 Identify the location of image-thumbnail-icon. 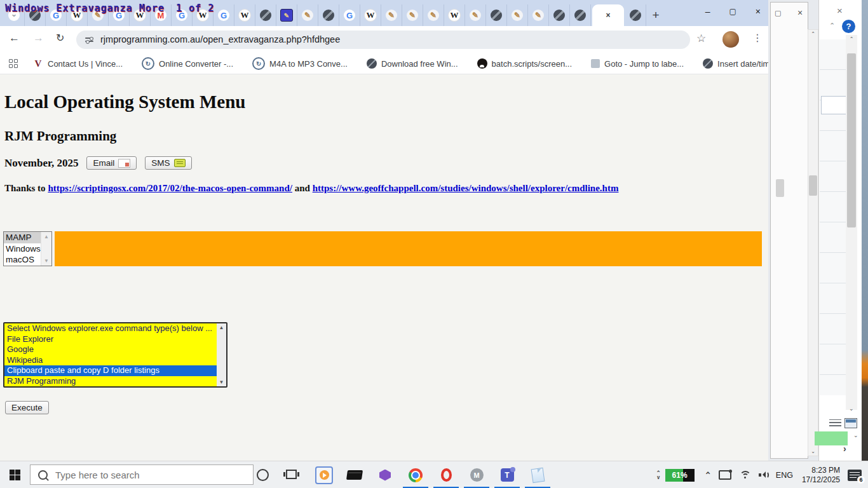
(851, 423).